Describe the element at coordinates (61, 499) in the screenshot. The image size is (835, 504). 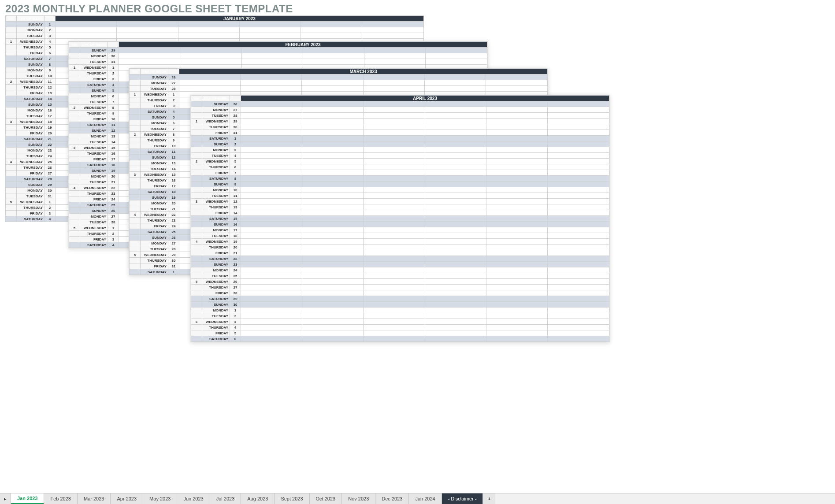
I see `sheet-tab: Feb 2023` at that location.